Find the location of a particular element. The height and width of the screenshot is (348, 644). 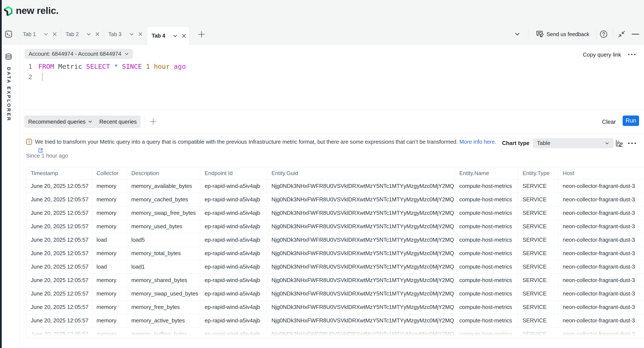

recent-queries-button: Recent queries is located at coordinates (118, 122).